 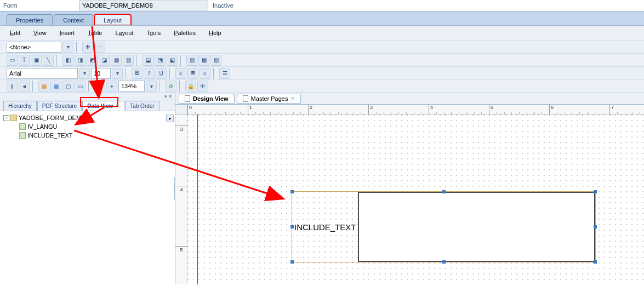 I want to click on tool-pointer: ▭, so click(x=12, y=60).